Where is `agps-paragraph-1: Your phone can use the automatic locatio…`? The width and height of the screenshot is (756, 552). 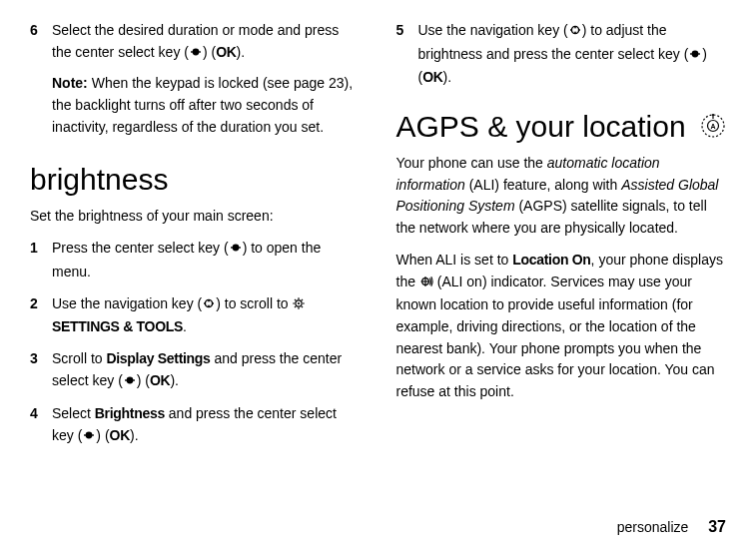
agps-paragraph-1: Your phone can use the automatic locatio… is located at coordinates (561, 196).